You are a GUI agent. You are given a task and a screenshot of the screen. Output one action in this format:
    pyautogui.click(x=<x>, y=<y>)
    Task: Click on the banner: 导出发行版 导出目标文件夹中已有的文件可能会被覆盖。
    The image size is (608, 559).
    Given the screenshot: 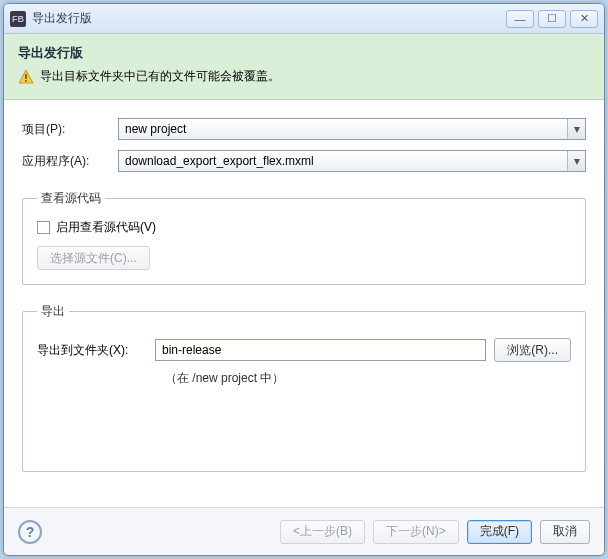 What is the action you would take?
    pyautogui.click(x=304, y=67)
    